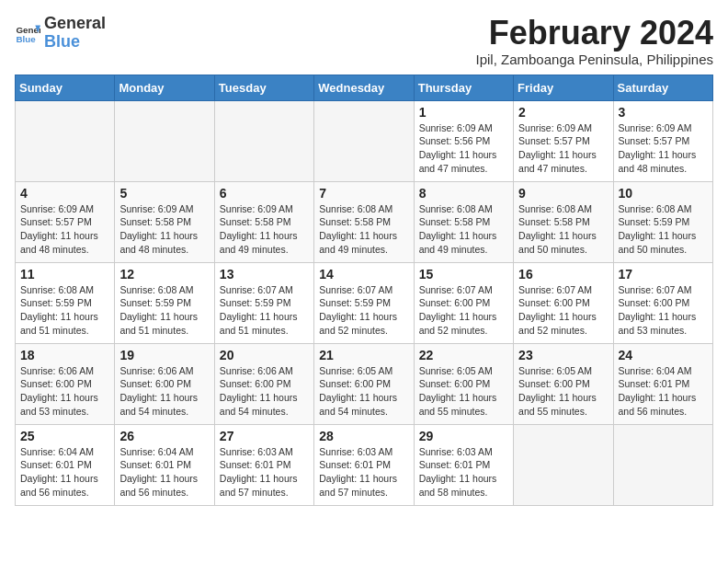  Describe the element at coordinates (265, 274) in the screenshot. I see `day-number: 13` at that location.